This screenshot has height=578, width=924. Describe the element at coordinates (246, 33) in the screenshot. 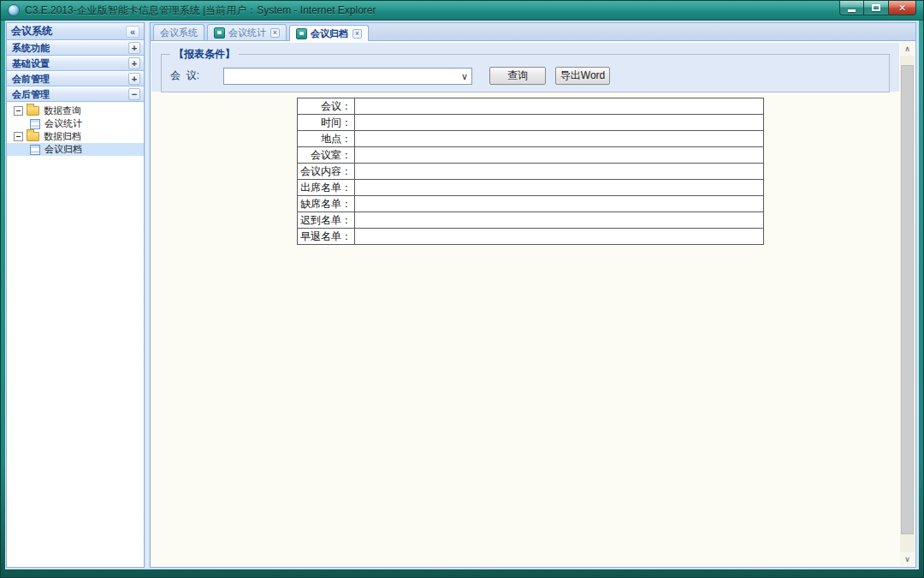

I see `tab-meeting-stats: 会议统计 ×` at that location.